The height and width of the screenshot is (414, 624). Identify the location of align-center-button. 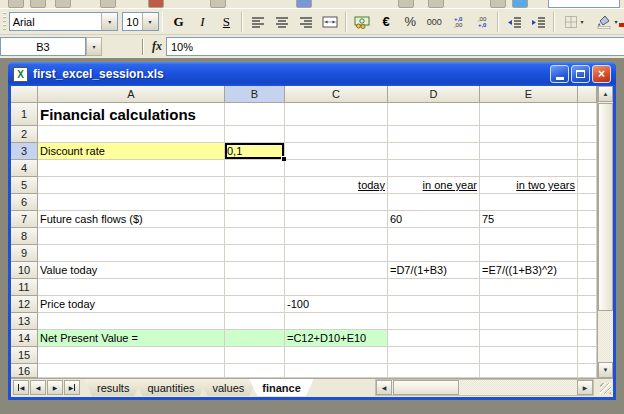
(282, 22).